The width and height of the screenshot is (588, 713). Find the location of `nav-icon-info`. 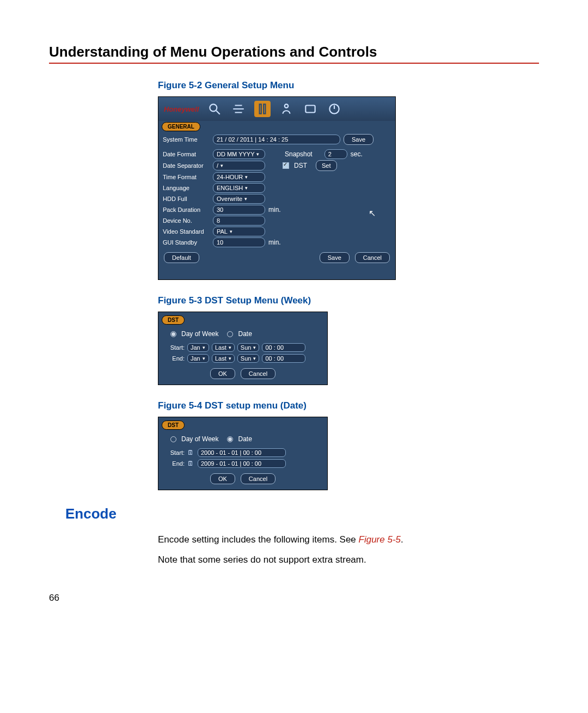

nav-icon-info is located at coordinates (310, 109).